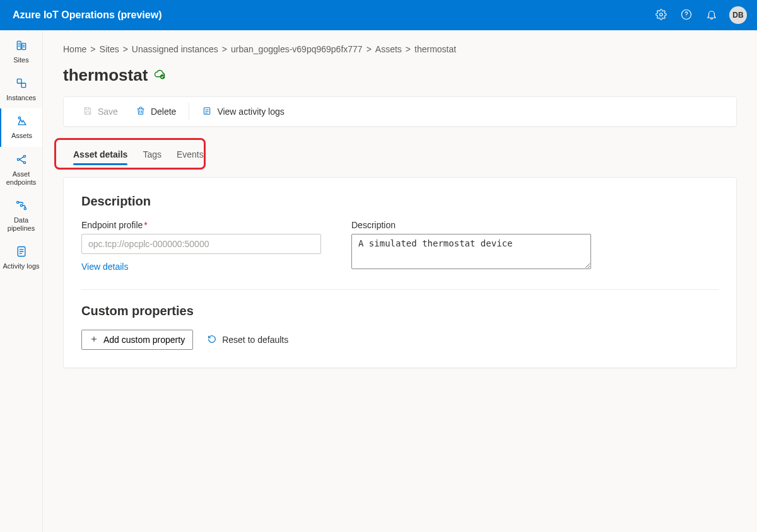 The width and height of the screenshot is (757, 532). Describe the element at coordinates (400, 155) in the screenshot. I see `tabs: Asset details Tags Events` at that location.